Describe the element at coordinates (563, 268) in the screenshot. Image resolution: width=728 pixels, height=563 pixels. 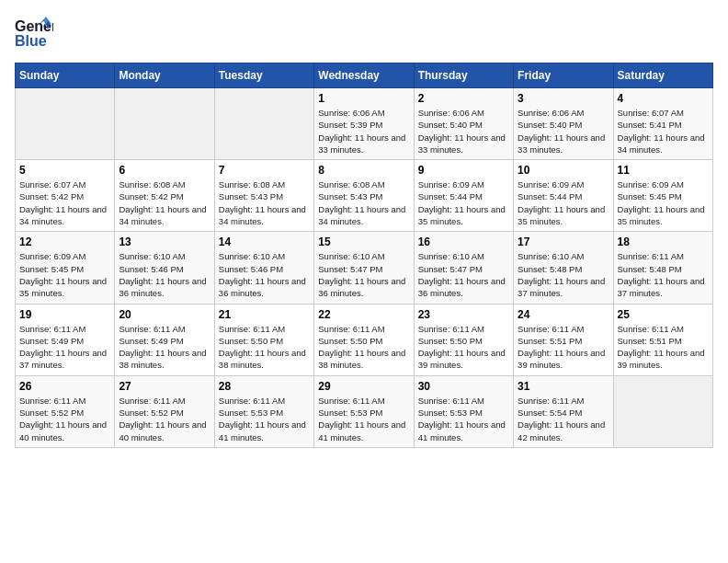
I see `calendar-cell: 17Sunrise: 6:10 AMSunset: 5:48 PMDayligh…` at that location.